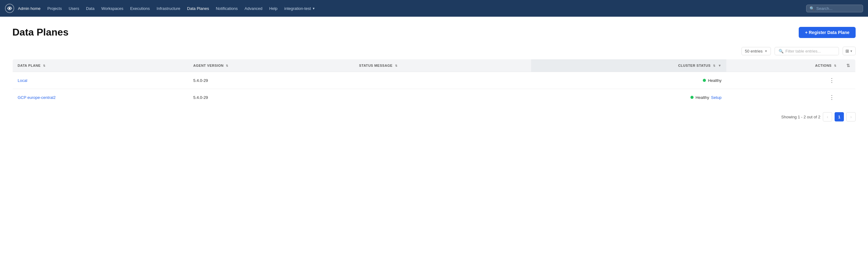  What do you see at coordinates (629, 66) in the screenshot?
I see `col-cluster-status: CLUSTER STATUS ⇅ ▼` at bounding box center [629, 66].